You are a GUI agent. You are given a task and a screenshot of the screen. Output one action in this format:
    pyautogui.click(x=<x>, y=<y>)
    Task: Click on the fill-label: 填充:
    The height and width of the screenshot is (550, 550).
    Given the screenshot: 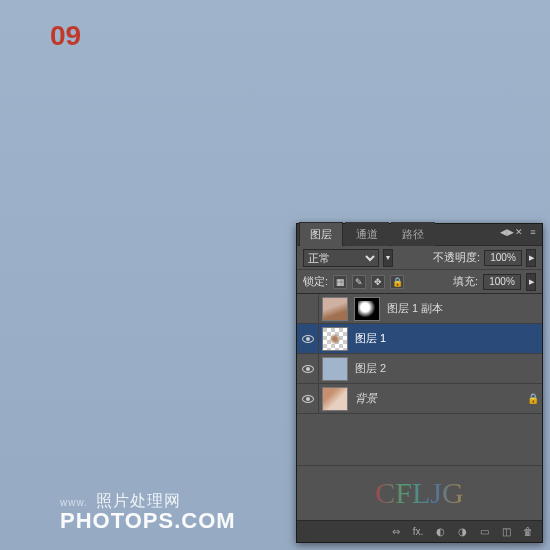 What is the action you would take?
    pyautogui.click(x=466, y=282)
    